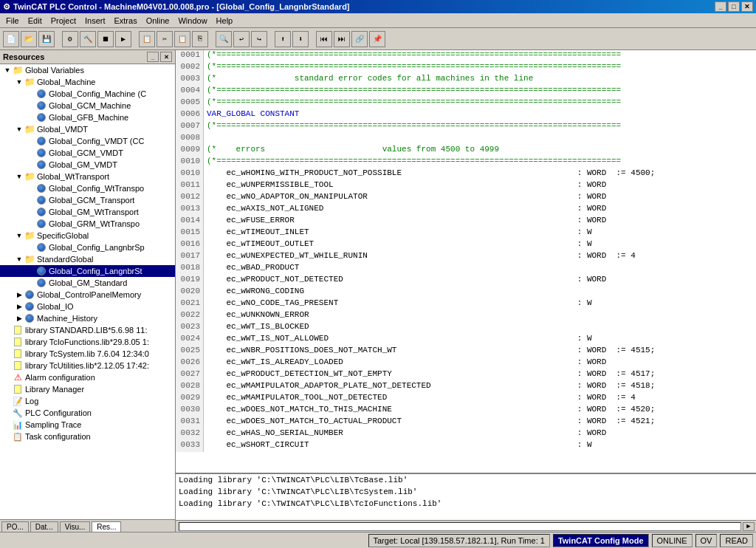 Image resolution: width=756 pixels, height=548 pixels. Describe the element at coordinates (182, 39) in the screenshot. I see `tb-btn-7: 📋` at that location.